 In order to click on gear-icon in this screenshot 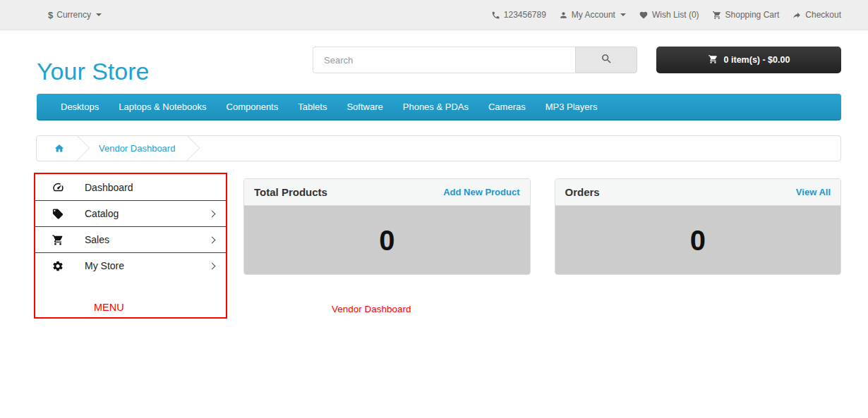, I will do `click(58, 266)`.